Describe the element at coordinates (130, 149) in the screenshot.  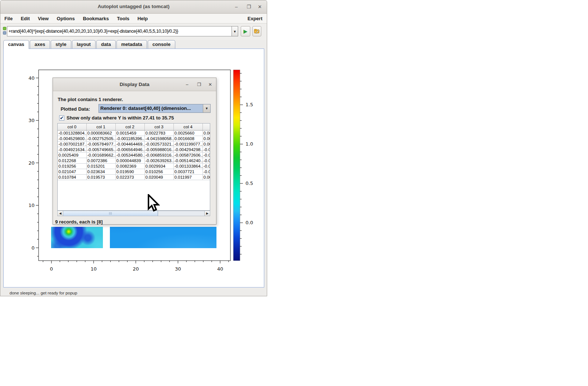
I see `table-cell: -0.006564946...` at that location.